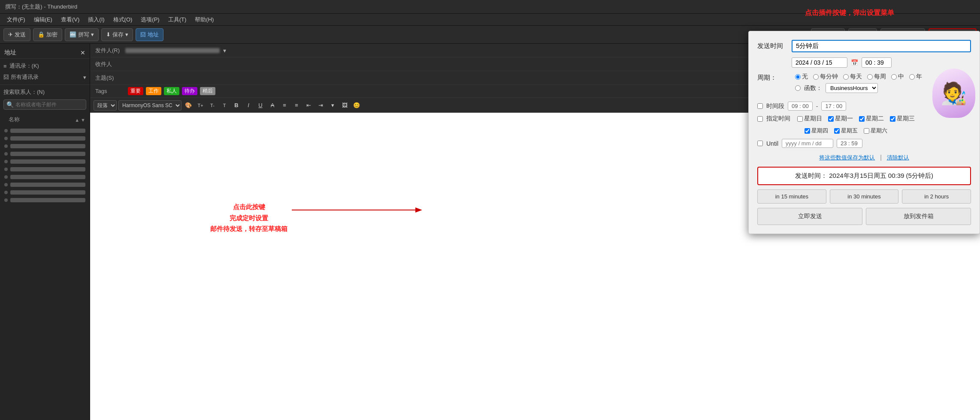 The width and height of the screenshot is (980, 420). Describe the element at coordinates (96, 20) in the screenshot. I see `menu-insert: 插入(I)` at that location.